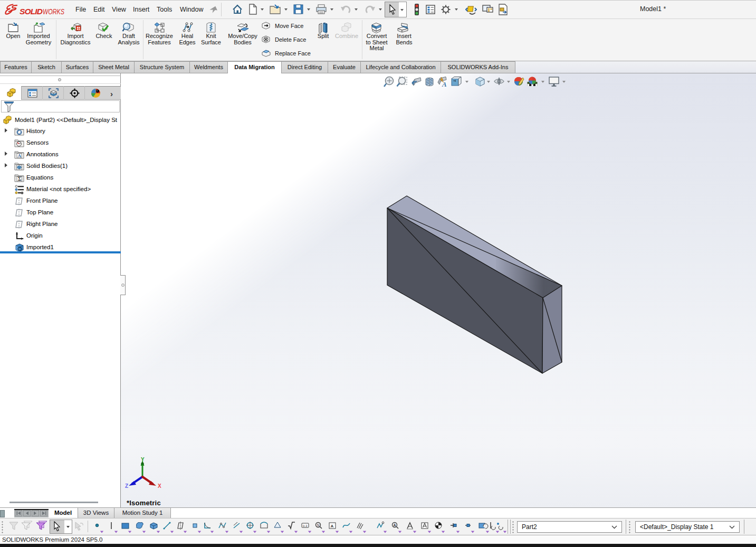 This screenshot has width=756, height=547. Describe the element at coordinates (127, 486) in the screenshot. I see `svg-text: Z` at that location.